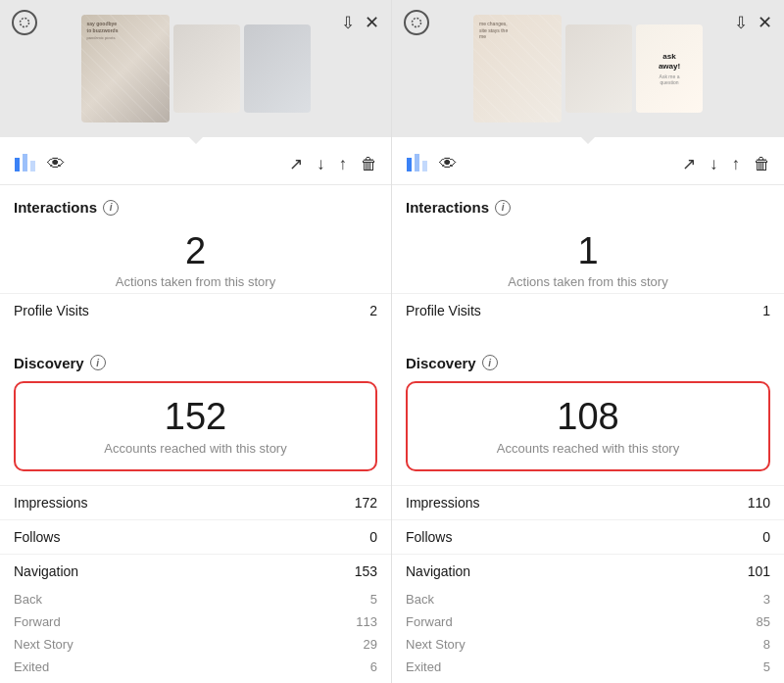 The width and height of the screenshot is (784, 683). I want to click on back-label-1: Back, so click(27, 600).